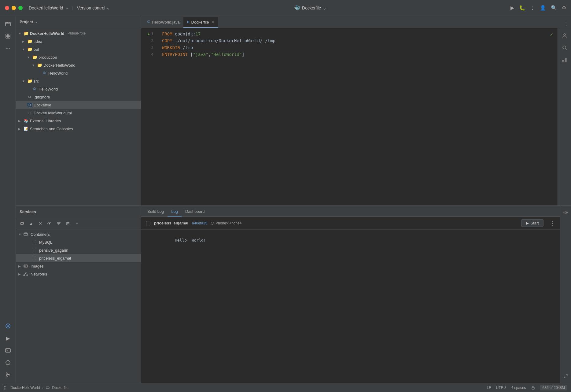 The image size is (571, 392). What do you see at coordinates (78, 73) in the screenshot?
I see `tree-helloworld-out: ▶ © HelloWorld` at bounding box center [78, 73].